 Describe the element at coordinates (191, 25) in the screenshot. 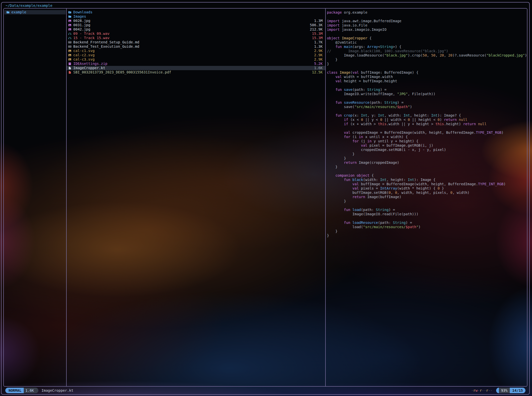

I see `file-name: 0031.jpg` at that location.